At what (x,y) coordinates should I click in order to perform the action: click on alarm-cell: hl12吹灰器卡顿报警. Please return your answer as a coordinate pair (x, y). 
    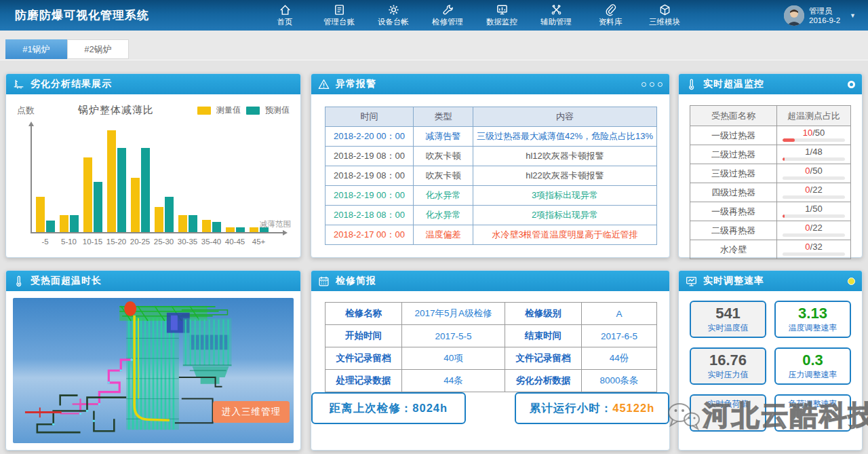
    Looking at the image, I should click on (566, 156).